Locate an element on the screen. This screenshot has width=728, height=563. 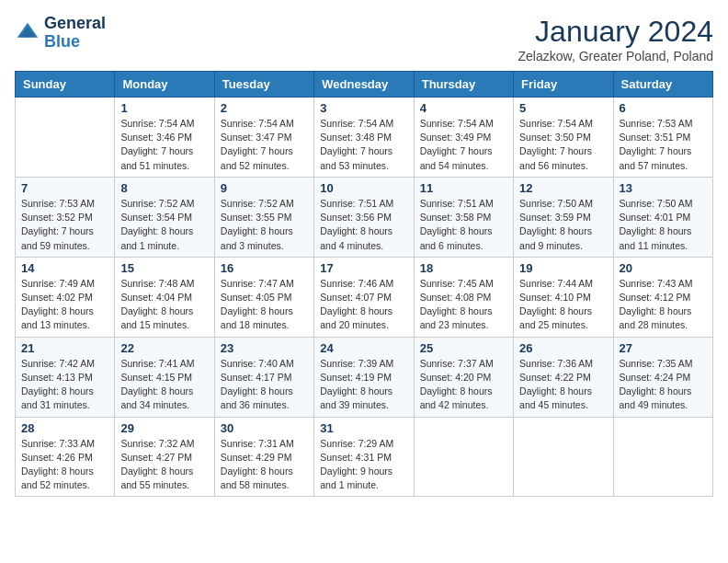
weekday-header-wednesday: Wednesday is located at coordinates (364, 85).